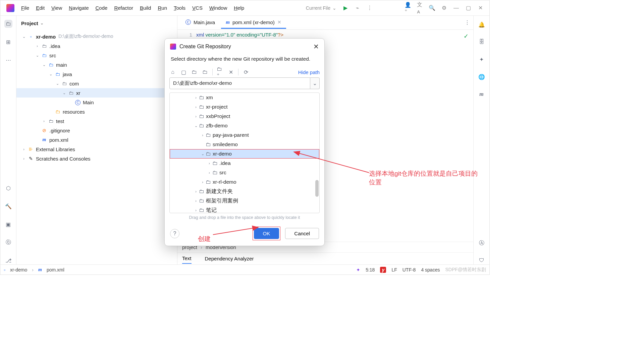 The height and width of the screenshot is (362, 644). What do you see at coordinates (162, 8) in the screenshot?
I see `menu-run: Run` at bounding box center [162, 8].